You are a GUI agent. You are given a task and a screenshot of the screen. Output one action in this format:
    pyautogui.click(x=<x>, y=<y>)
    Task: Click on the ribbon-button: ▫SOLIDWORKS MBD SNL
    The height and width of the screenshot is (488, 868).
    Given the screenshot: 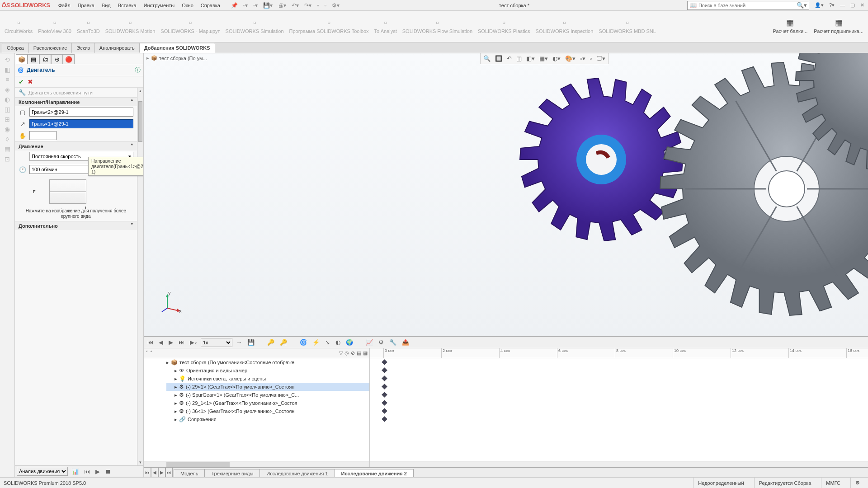 What is the action you would take?
    pyautogui.click(x=627, y=26)
    